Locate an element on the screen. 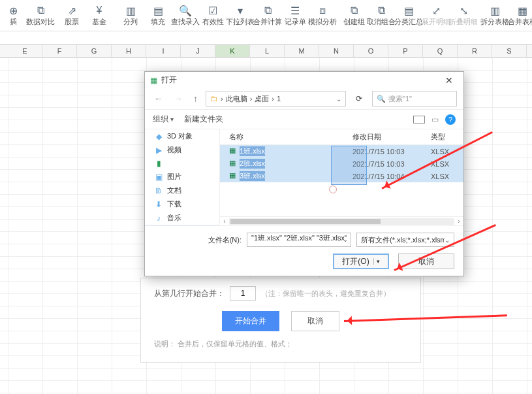 Image resolution: width=532 pixels, height=394 pixels. compare-icon: ⧉ is located at coordinates (40, 10).